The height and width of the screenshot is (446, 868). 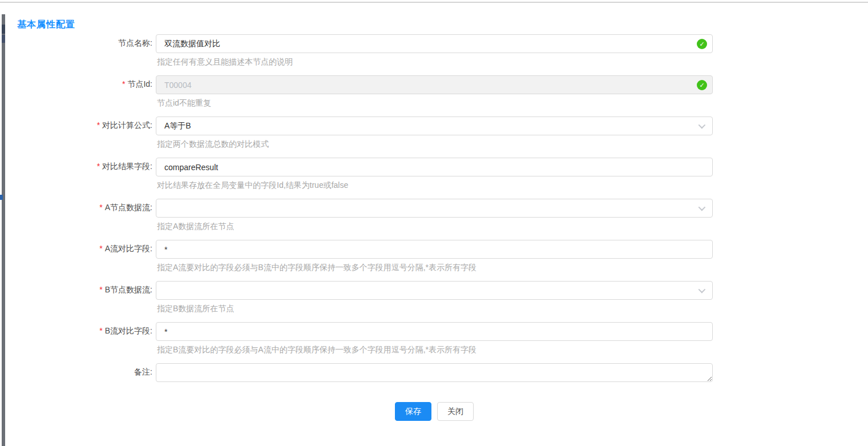 What do you see at coordinates (435, 62) in the screenshot?
I see `node-name-helper: 指定任何有意义且能描述本节点的说明` at bounding box center [435, 62].